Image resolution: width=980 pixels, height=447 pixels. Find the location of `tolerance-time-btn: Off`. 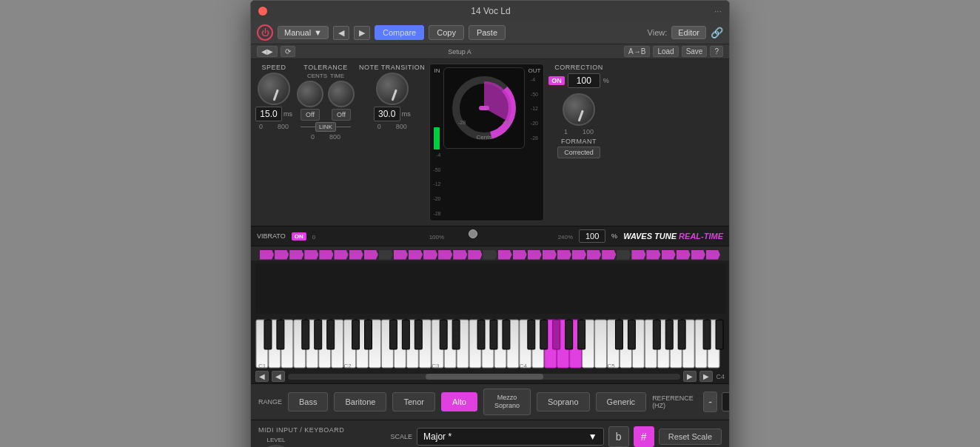

tolerance-time-btn: Off is located at coordinates (341, 115).